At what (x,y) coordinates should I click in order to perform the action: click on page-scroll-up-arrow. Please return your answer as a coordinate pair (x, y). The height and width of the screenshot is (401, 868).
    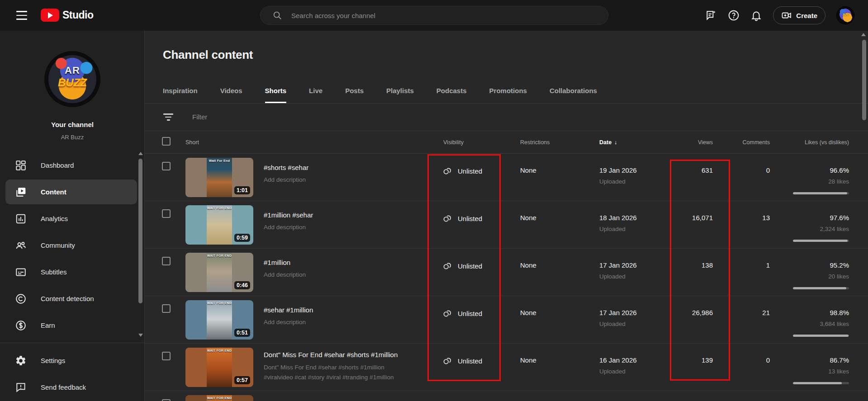
    Looking at the image, I should click on (863, 34).